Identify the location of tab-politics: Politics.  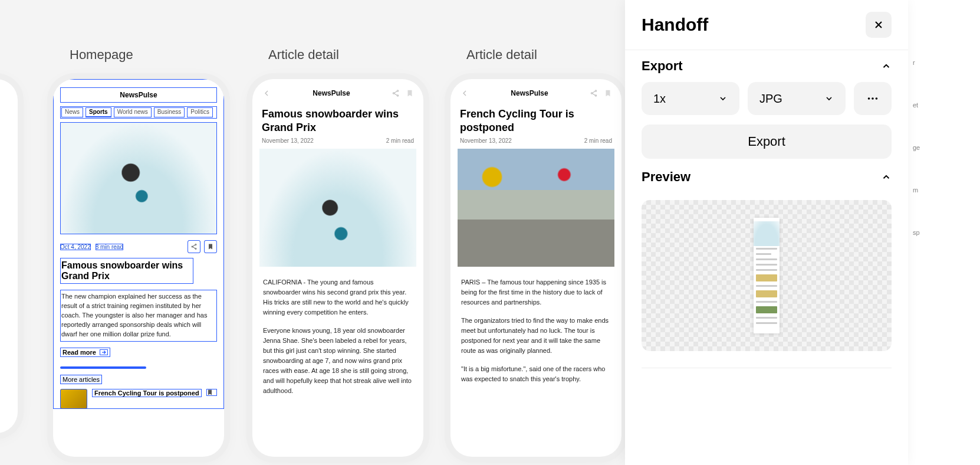
(200, 112).